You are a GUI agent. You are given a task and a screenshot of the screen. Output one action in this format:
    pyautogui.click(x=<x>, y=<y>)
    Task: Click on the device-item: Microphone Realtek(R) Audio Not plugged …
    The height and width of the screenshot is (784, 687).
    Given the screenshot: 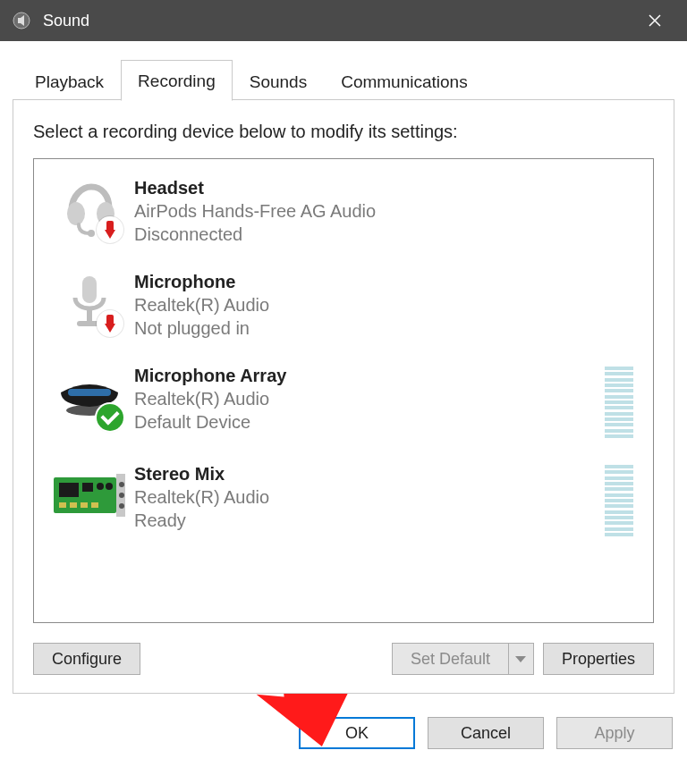 What is the action you would take?
    pyautogui.click(x=344, y=311)
    